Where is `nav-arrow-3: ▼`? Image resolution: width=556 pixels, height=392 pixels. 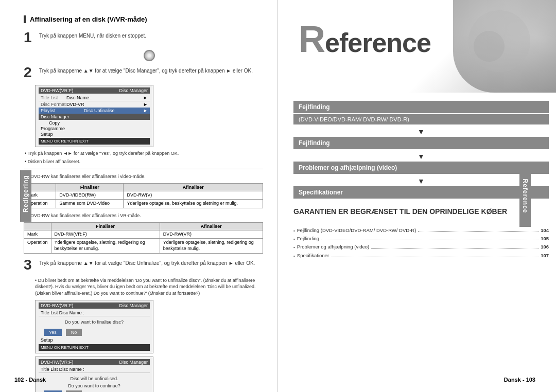
nav-arrow-3: ▼ is located at coordinates (421, 181).